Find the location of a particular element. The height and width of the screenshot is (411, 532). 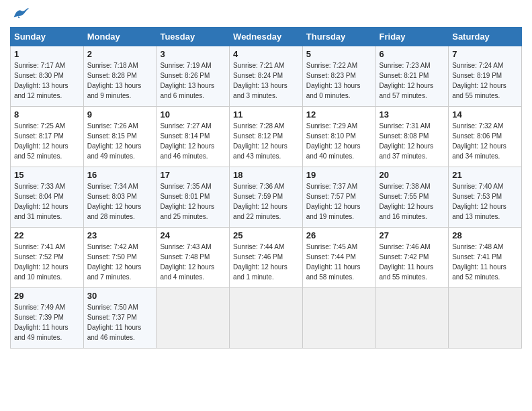

day-number: 1 is located at coordinates (47, 54).